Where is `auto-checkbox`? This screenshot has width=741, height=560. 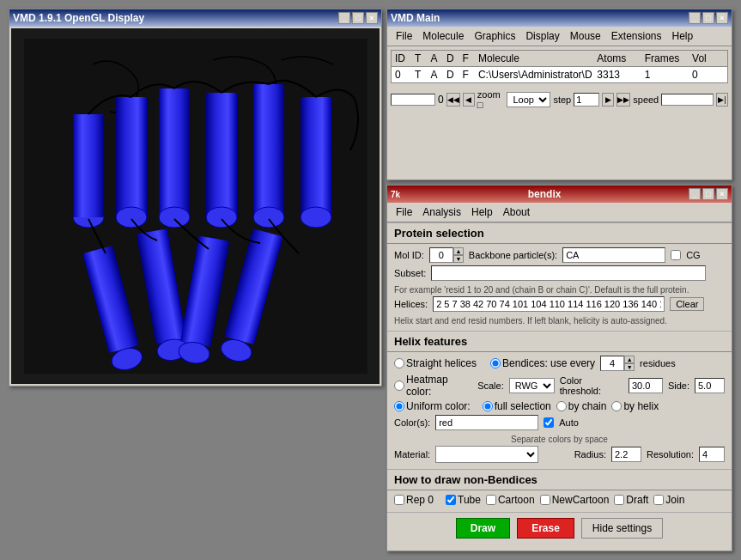
auto-checkbox is located at coordinates (549, 423).